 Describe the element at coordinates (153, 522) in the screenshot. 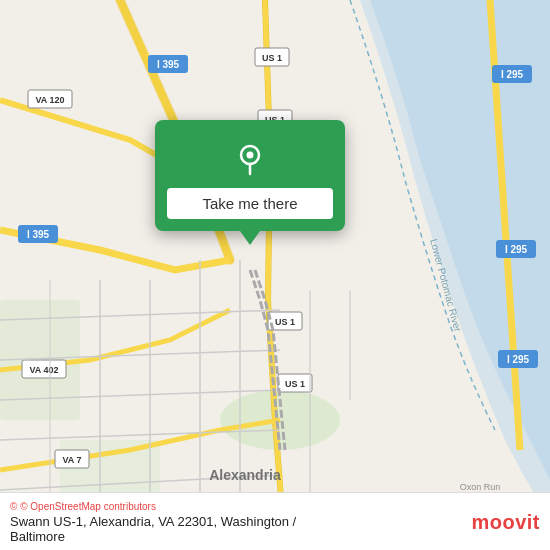

I see `address-main: Swann US-1, Alexandria, VA 22301, Washin…` at that location.